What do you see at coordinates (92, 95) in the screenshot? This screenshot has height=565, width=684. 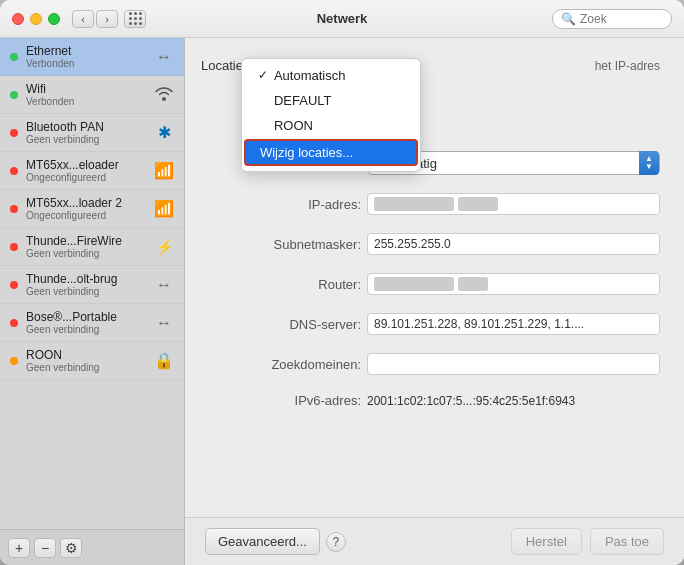 I see `sidebar-item-wifi: Wifi Verbonden` at bounding box center [92, 95].